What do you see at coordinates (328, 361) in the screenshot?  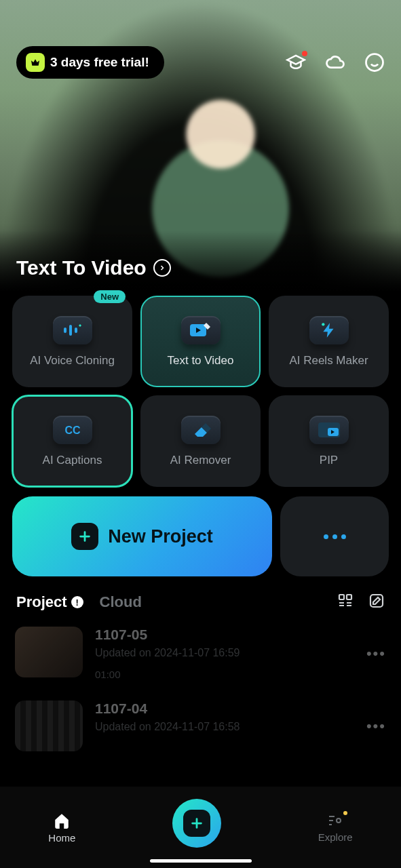 I see `feature-label: AI Reels Maker` at bounding box center [328, 361].